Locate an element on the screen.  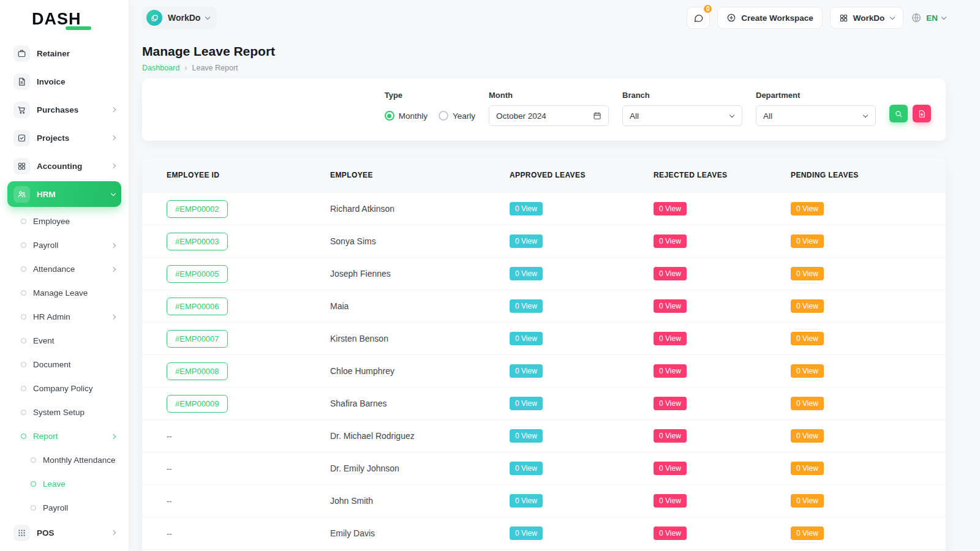
sidebar-item-system-setup: System Setup is located at coordinates (64, 413).